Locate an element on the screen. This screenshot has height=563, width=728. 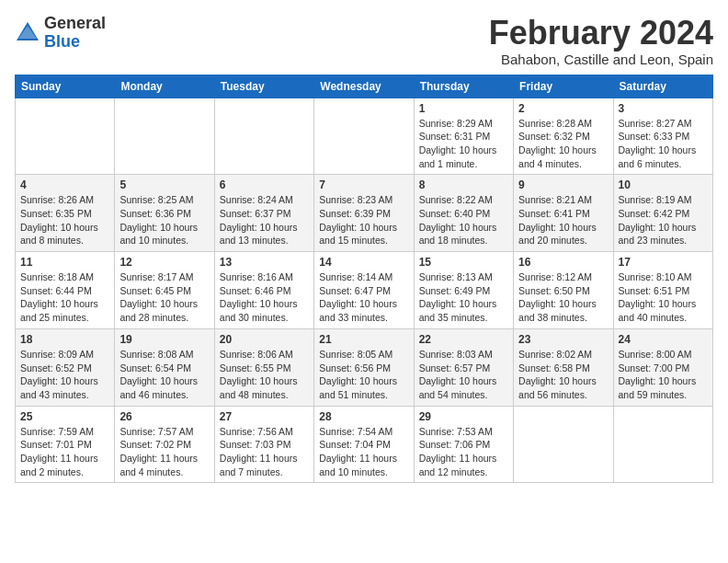
day-info: Sunrise: 8:06 AMSunset: 6:55 PMDaylight:… is located at coordinates (265, 375).